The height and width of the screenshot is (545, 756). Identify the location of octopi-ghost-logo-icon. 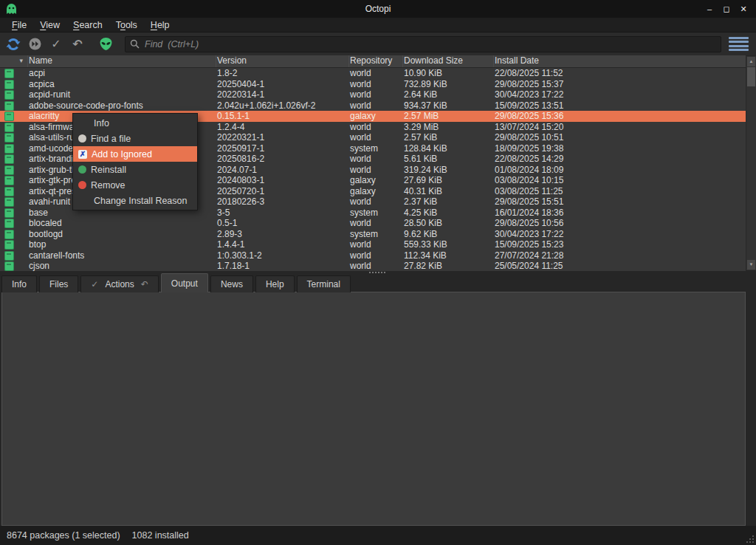
(12, 9).